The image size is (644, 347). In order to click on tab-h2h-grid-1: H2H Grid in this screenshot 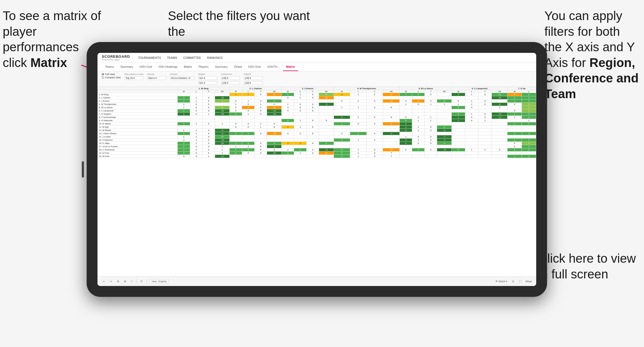, I will do `click(146, 67)`.